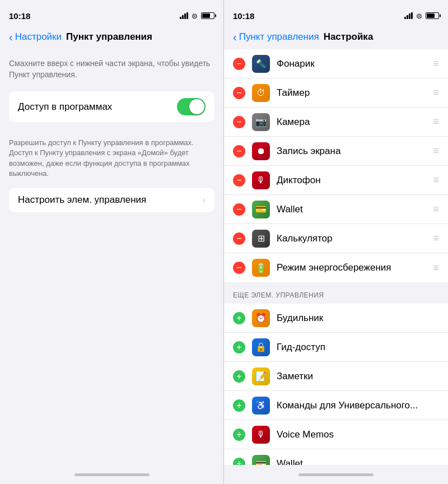 This screenshot has height=484, width=448. I want to click on add-alarm-button, so click(239, 318).